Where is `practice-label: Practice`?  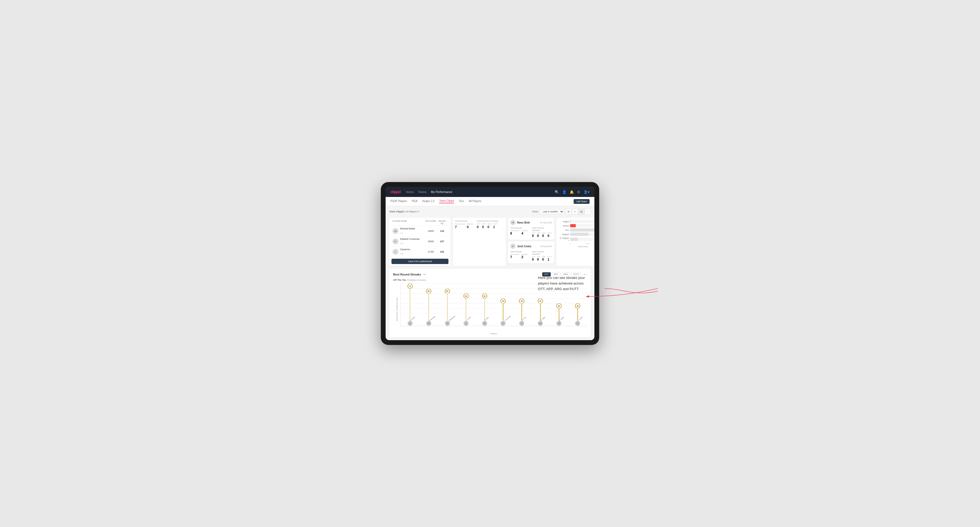
practice-label: Practice is located at coordinates (470, 224).